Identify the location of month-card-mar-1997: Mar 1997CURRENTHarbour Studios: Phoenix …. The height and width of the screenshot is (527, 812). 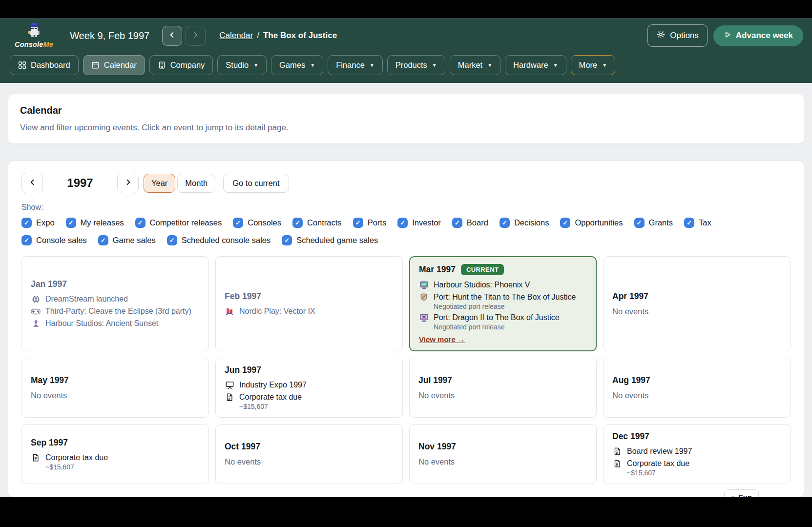
(503, 304).